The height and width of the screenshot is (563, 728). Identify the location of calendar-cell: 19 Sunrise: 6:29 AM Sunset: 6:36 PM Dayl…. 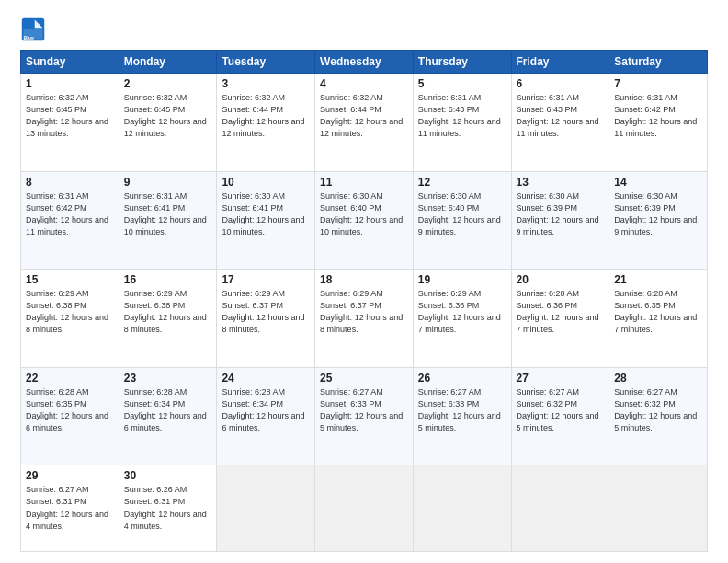
(461, 318).